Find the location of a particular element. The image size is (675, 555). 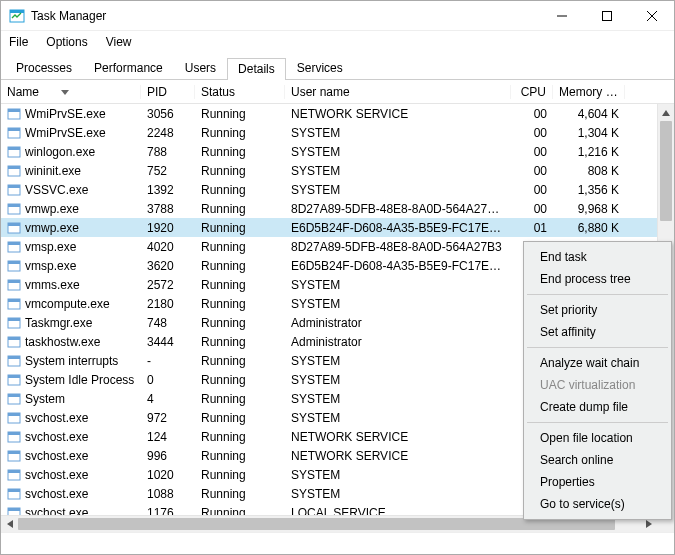

process-user: Administrator is located at coordinates (398, 323).